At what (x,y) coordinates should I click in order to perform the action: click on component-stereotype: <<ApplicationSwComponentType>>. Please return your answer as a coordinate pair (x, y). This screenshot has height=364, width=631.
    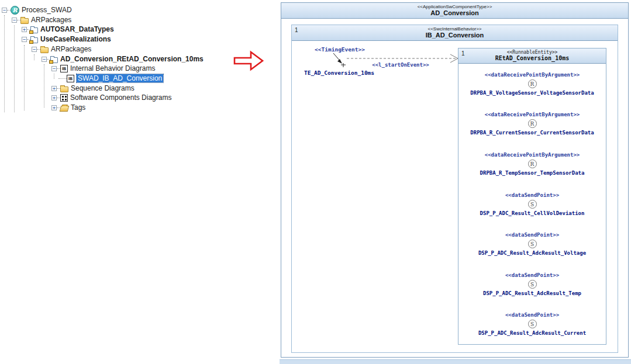
    Looking at the image, I should click on (455, 7).